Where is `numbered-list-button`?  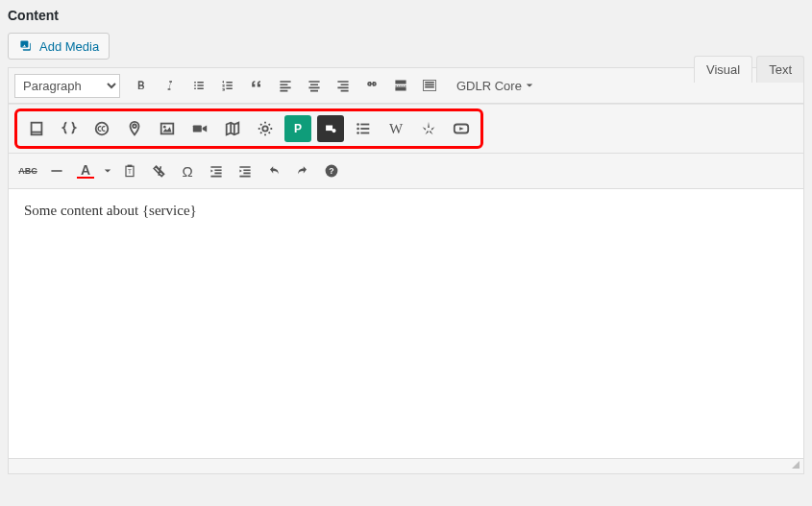
numbered-list-button is located at coordinates (228, 85).